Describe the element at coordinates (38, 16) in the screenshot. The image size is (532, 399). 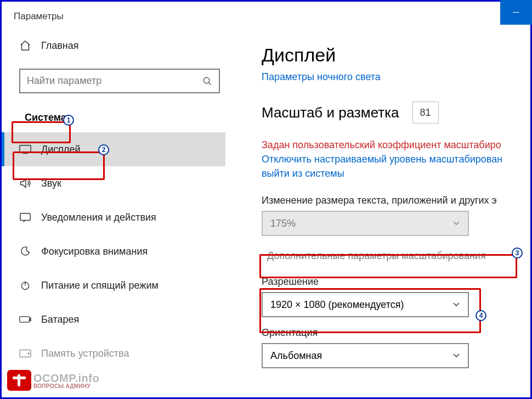
I see `window-title: Параметры` at that location.